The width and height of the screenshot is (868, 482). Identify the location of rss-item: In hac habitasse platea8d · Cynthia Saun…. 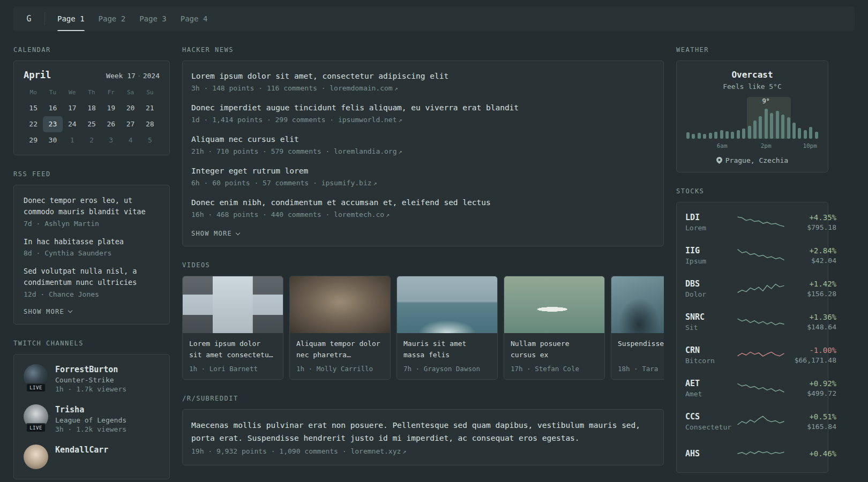
(92, 246).